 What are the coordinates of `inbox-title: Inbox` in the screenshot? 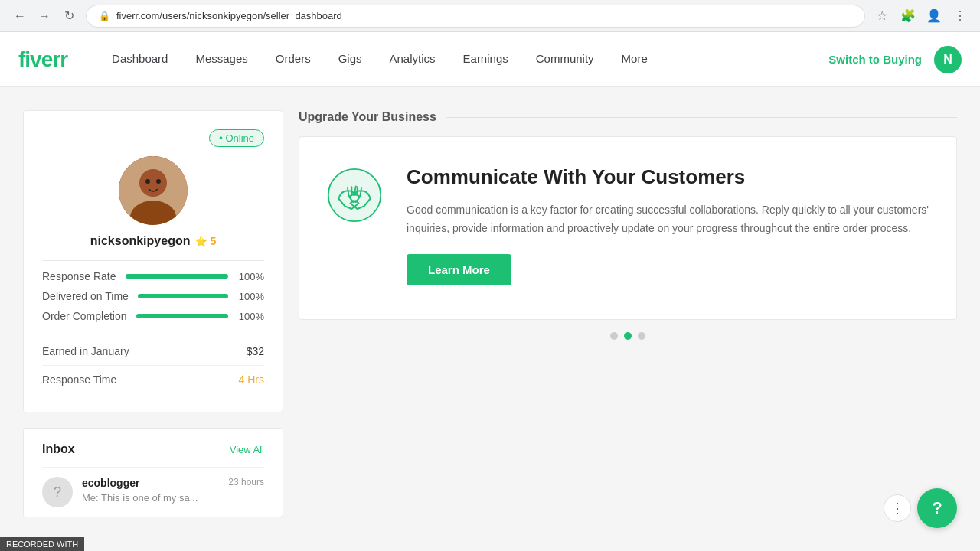 It's located at (58, 449).